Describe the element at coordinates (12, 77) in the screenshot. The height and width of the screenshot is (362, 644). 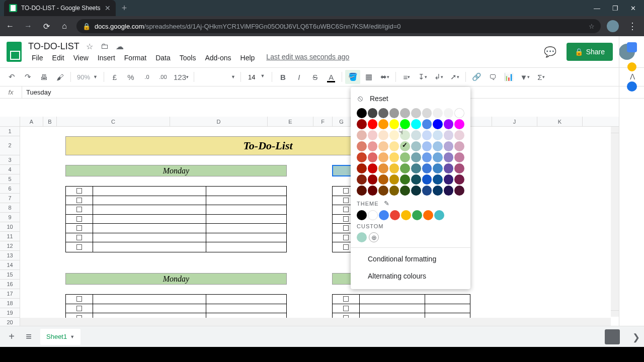
I see `undo-button: ↶` at that location.